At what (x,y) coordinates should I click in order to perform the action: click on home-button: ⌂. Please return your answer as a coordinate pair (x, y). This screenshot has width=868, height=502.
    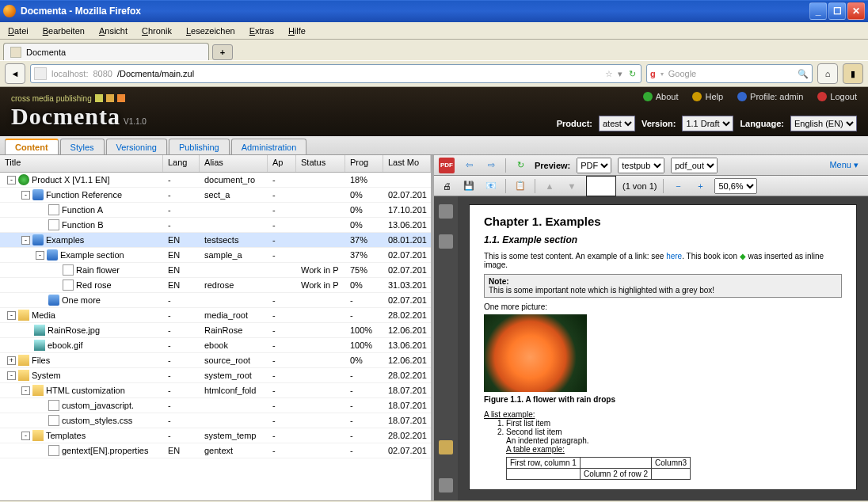
    Looking at the image, I should click on (828, 74).